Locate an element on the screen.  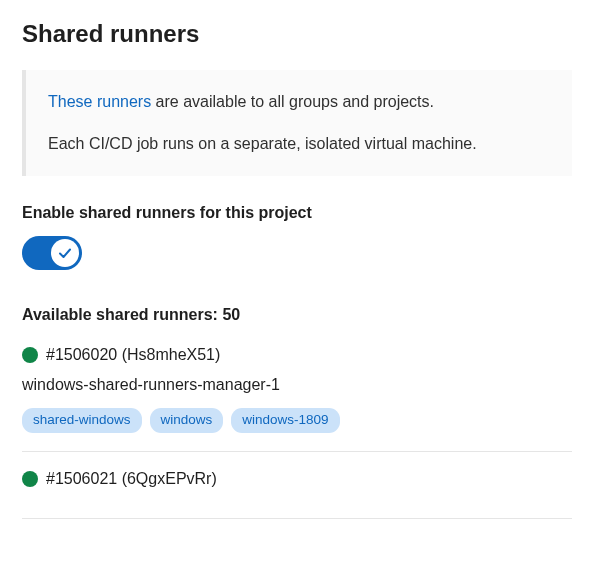
runner-tag: windows is located at coordinates (187, 420).